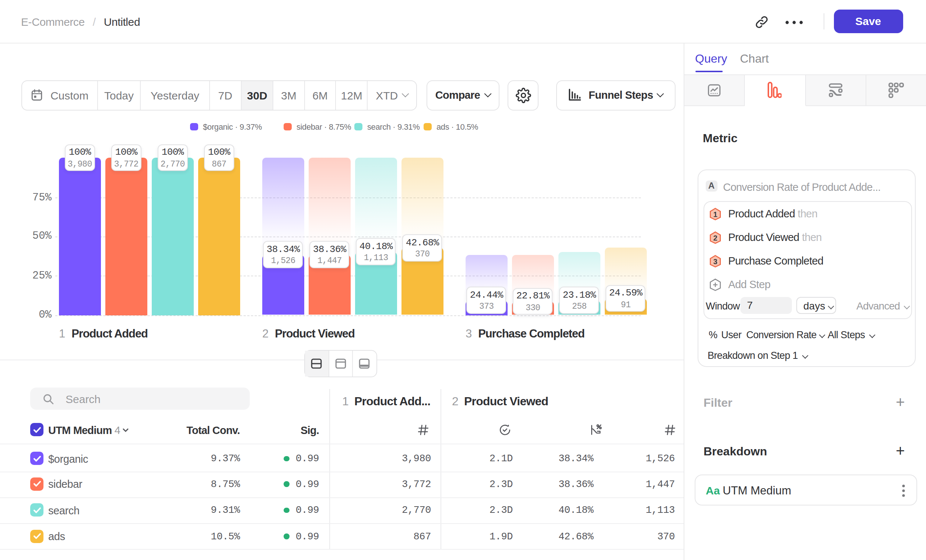 The image size is (926, 560). I want to click on svg-text: 2, so click(715, 238).